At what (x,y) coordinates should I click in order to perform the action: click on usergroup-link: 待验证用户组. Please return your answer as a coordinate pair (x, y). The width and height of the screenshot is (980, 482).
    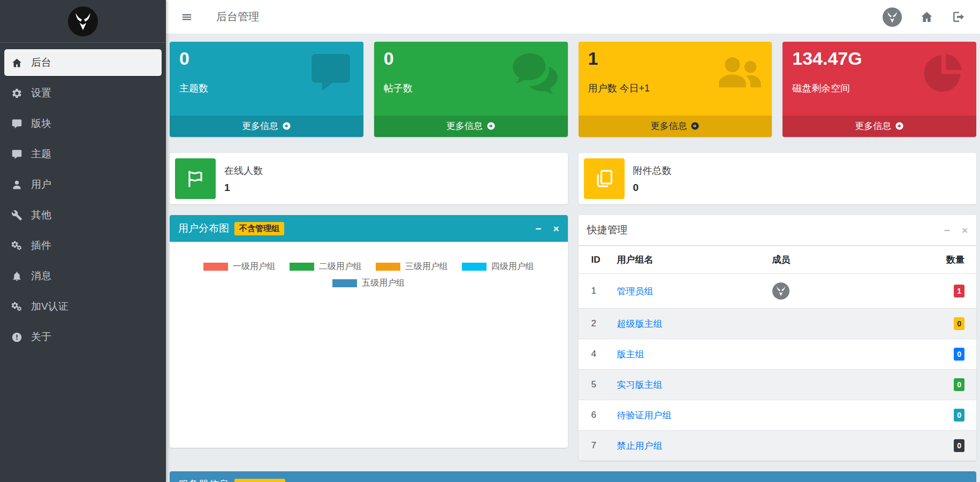
    Looking at the image, I should click on (644, 415).